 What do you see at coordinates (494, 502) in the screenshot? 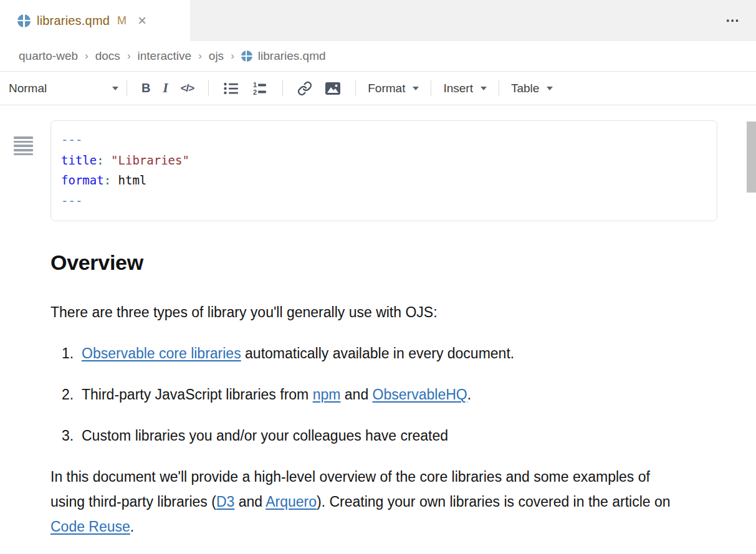
I see `text-run: ). Creating your own libraries is covere…` at bounding box center [494, 502].